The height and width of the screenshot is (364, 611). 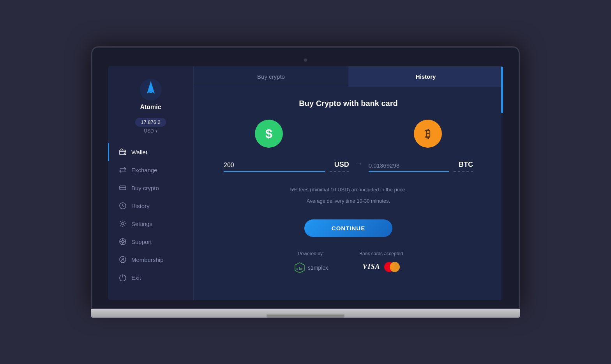 What do you see at coordinates (348, 262) in the screenshot?
I see `footer-row: Powered by: s1m s1mplex B` at bounding box center [348, 262].